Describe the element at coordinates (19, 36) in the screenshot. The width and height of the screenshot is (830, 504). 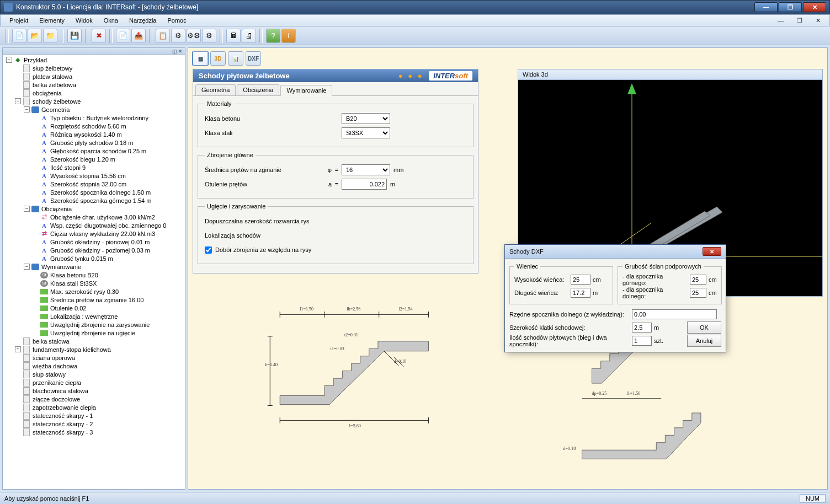
I see `new-file-icon: 📄` at that location.